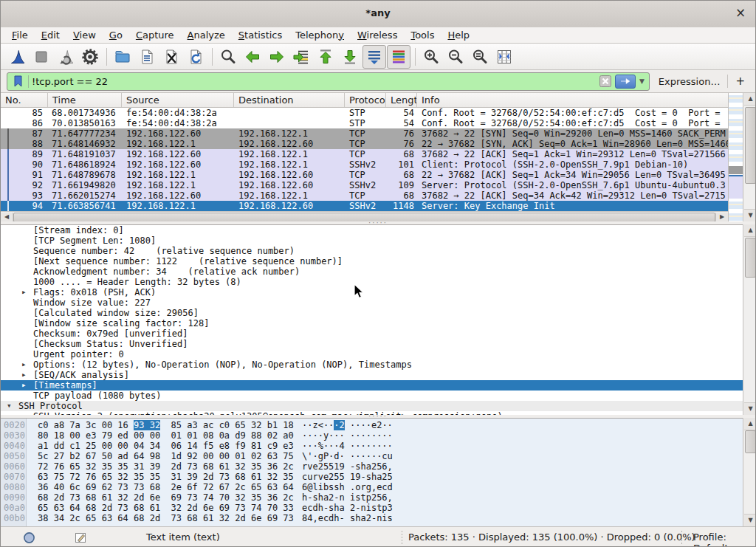 This screenshot has height=547, width=756. Describe the element at coordinates (749, 472) in the screenshot. I see `bytes-scrollbar: ▲ ▼` at that location.